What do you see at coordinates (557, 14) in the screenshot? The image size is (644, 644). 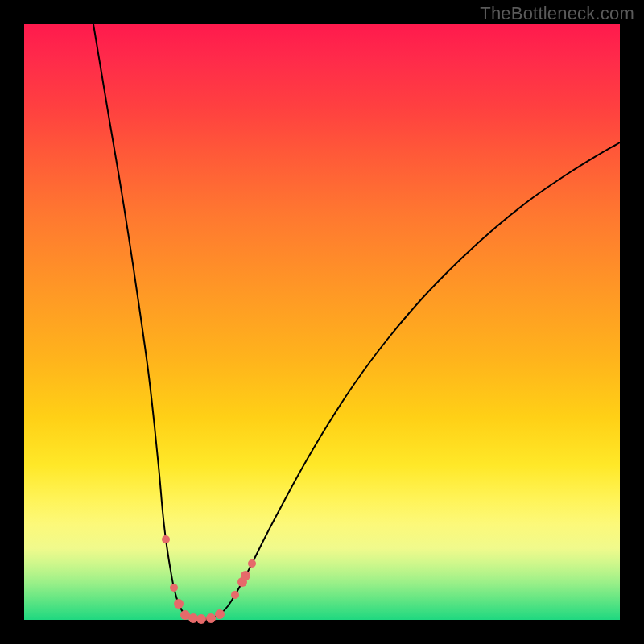 I see `watermark-text: TheBottleneck.com` at bounding box center [557, 14].